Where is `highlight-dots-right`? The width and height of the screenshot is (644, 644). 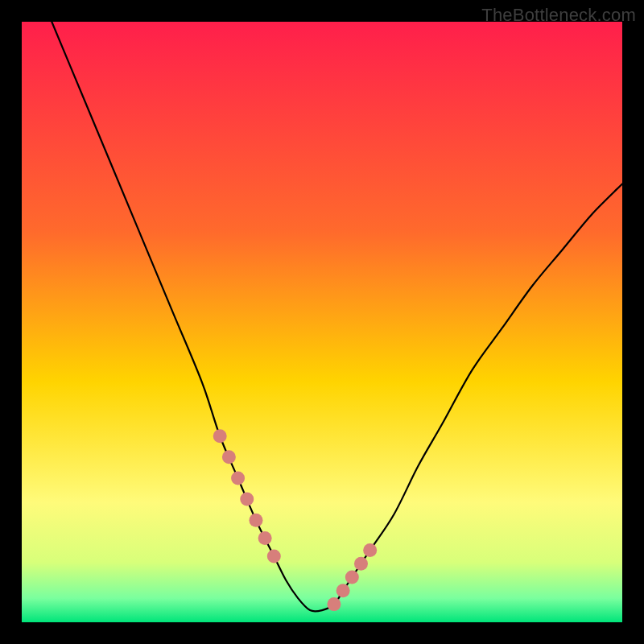 highlight-dots-right is located at coordinates (352, 577).